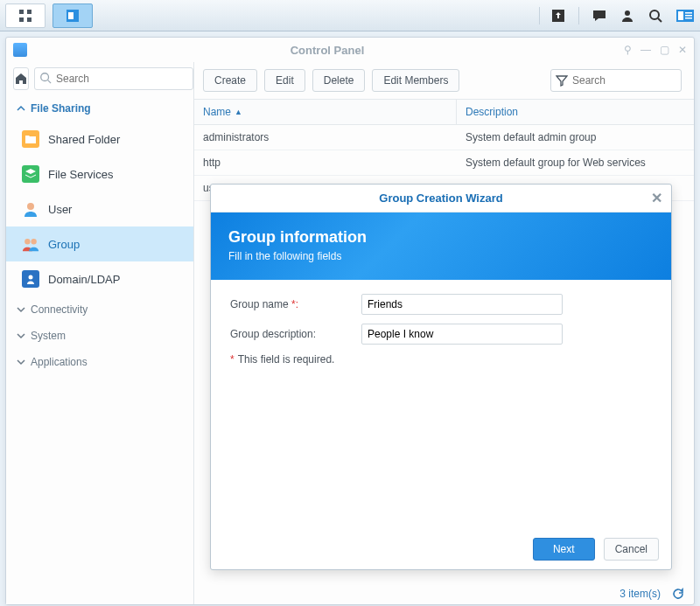 This screenshot has width=700, height=606. What do you see at coordinates (444, 112) in the screenshot?
I see `grid-header: Name ▲ Description` at bounding box center [444, 112].